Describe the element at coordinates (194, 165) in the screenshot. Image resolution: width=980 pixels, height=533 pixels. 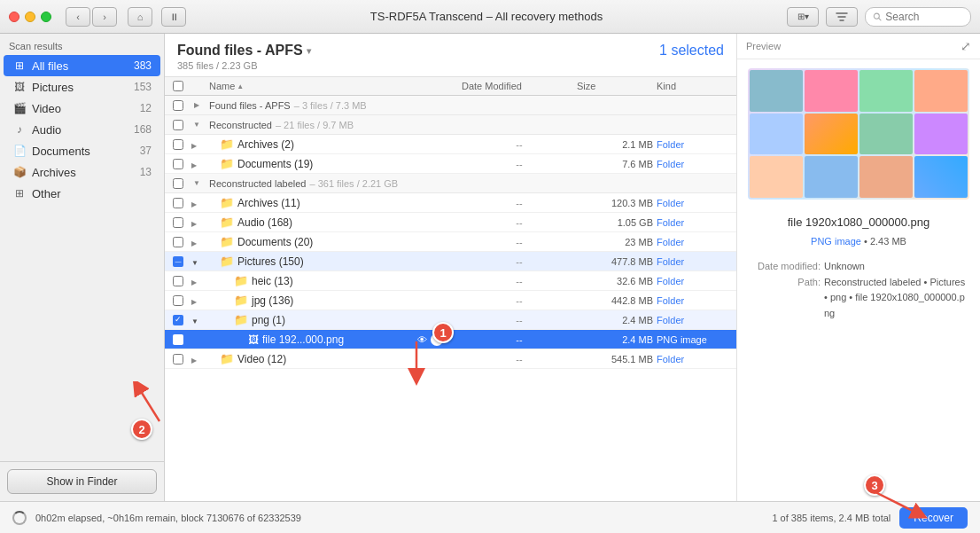
I see `triangle-documents-19: ▶` at that location.